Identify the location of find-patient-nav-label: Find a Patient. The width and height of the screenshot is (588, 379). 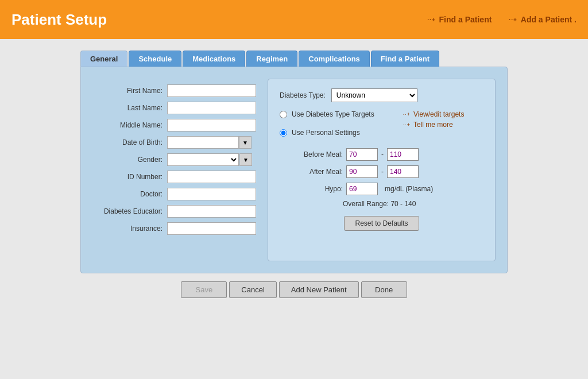
(466, 20).